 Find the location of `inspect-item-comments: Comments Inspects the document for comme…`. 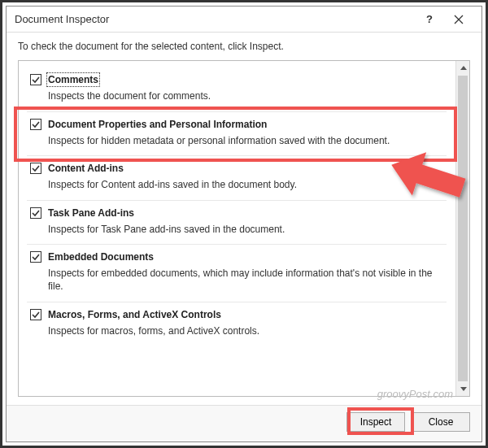

inspect-item-comments: Comments Inspects the document for comme… is located at coordinates (237, 89).